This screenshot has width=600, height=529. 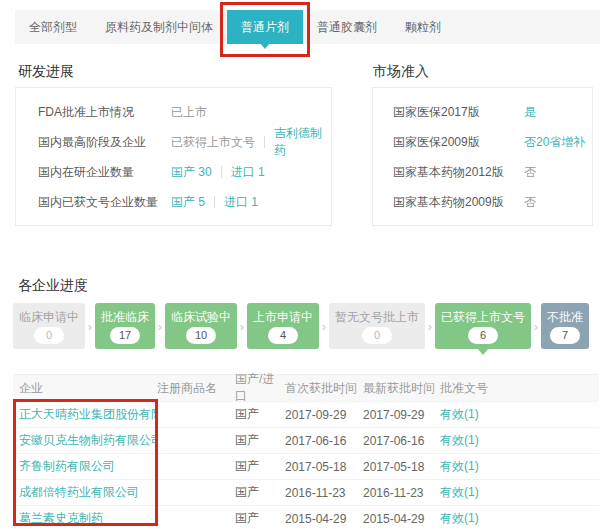 What do you see at coordinates (402, 415) in the screenshot?
I see `latest-approval-cell: 2017-09-29` at bounding box center [402, 415].